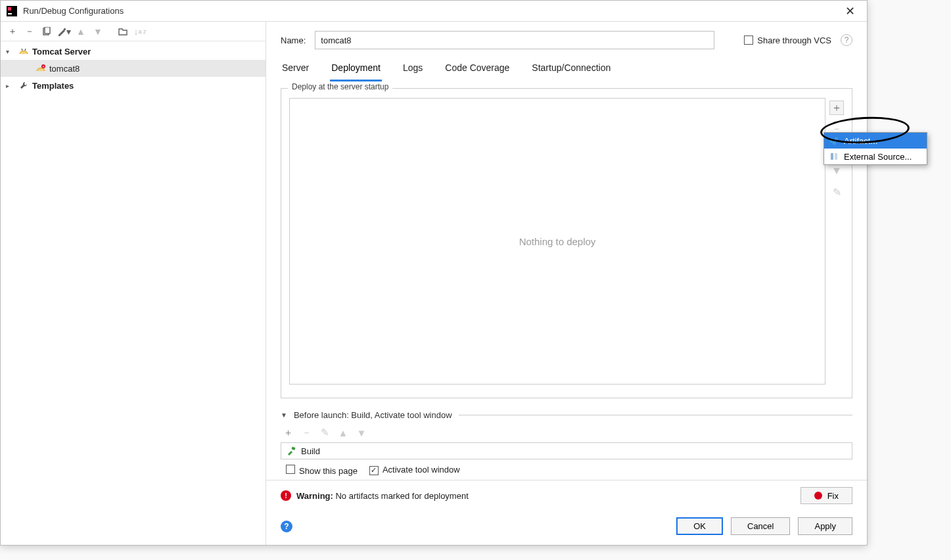 The height and width of the screenshot is (560, 951). Describe the element at coordinates (567, 496) in the screenshot. I see `warning-bar: ! Warning: No artifacts marked for deplo…` at that location.